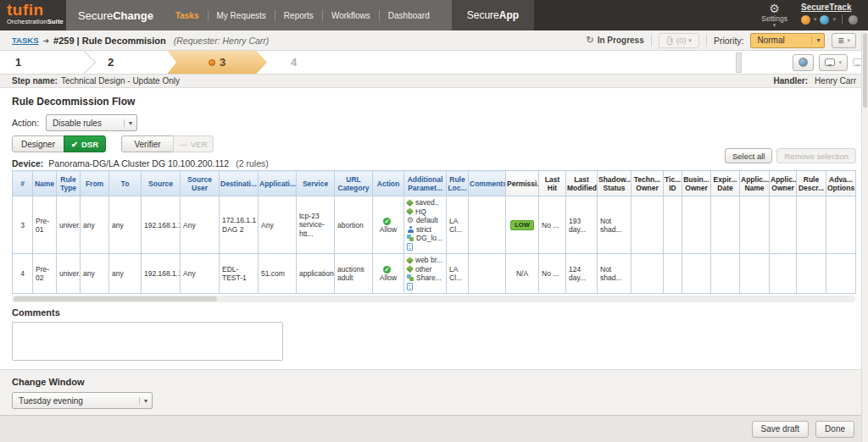 The width and height of the screenshot is (868, 442). What do you see at coordinates (38, 144) in the screenshot?
I see `designer-button: Designer` at bounding box center [38, 144].